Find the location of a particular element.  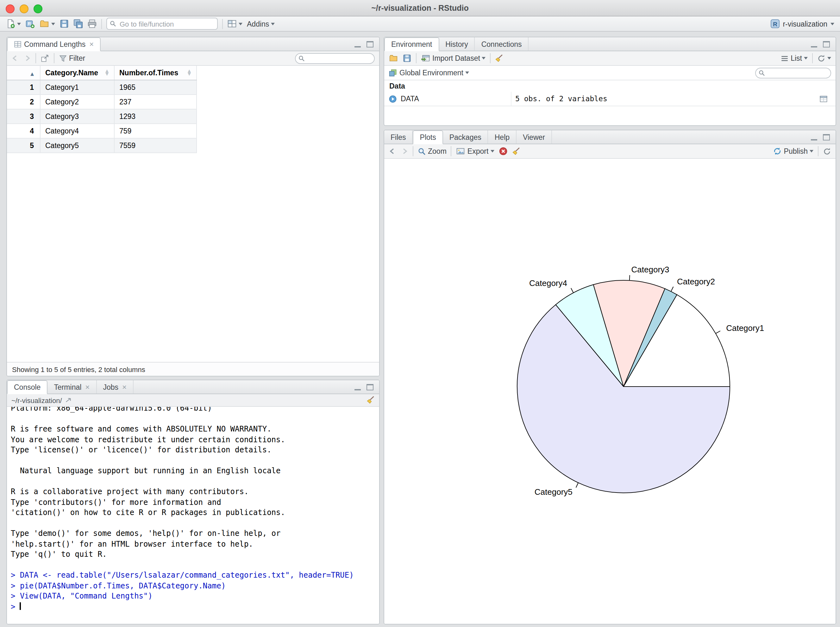

table-row: 2Category2237 is located at coordinates (102, 102).